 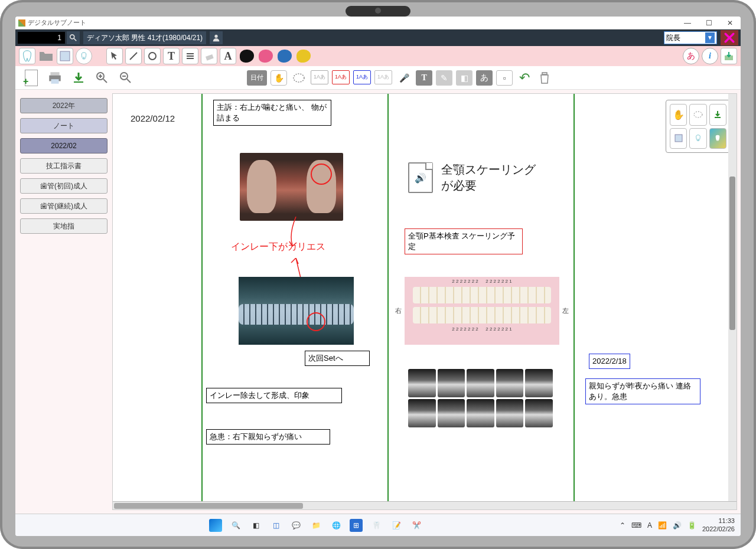 I want to click on text-tool: T, so click(x=171, y=56).